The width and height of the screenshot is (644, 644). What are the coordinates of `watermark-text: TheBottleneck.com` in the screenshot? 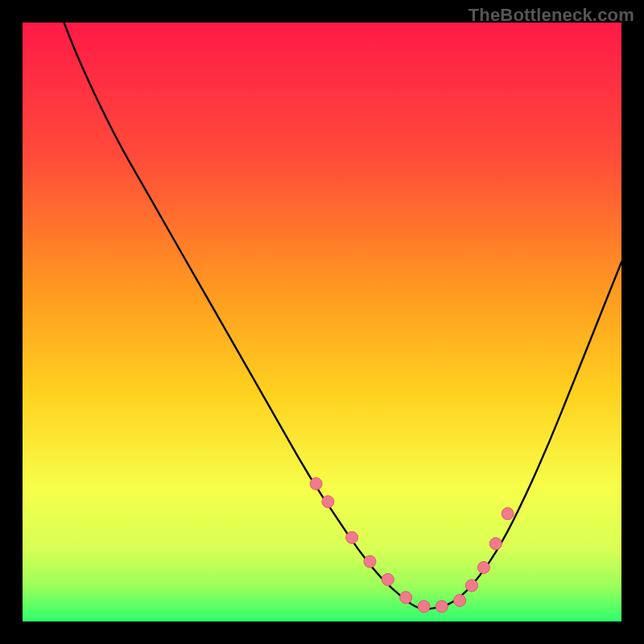 It's located at (551, 15).